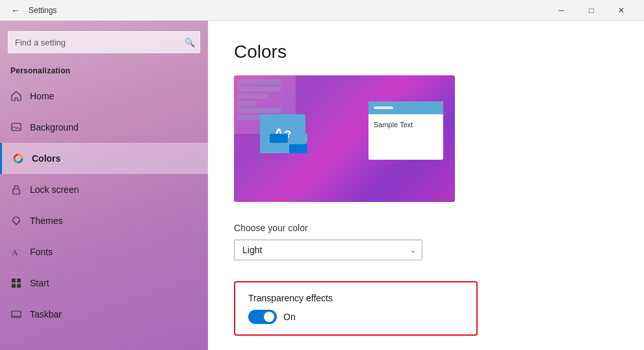 The image size is (644, 350). What do you see at coordinates (104, 314) in the screenshot?
I see `sidebar-item-taskbar: Taskbar` at bounding box center [104, 314].